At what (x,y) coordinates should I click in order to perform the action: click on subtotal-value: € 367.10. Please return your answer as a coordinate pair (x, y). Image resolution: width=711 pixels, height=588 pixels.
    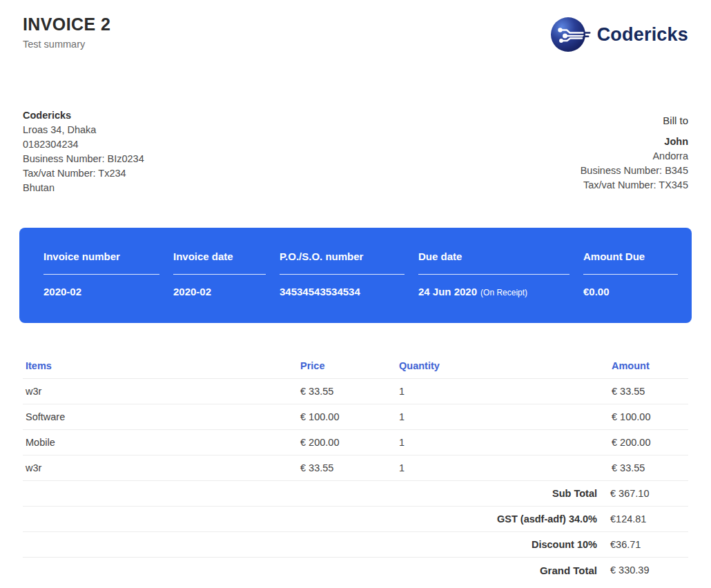
    Looking at the image, I should click on (649, 493).